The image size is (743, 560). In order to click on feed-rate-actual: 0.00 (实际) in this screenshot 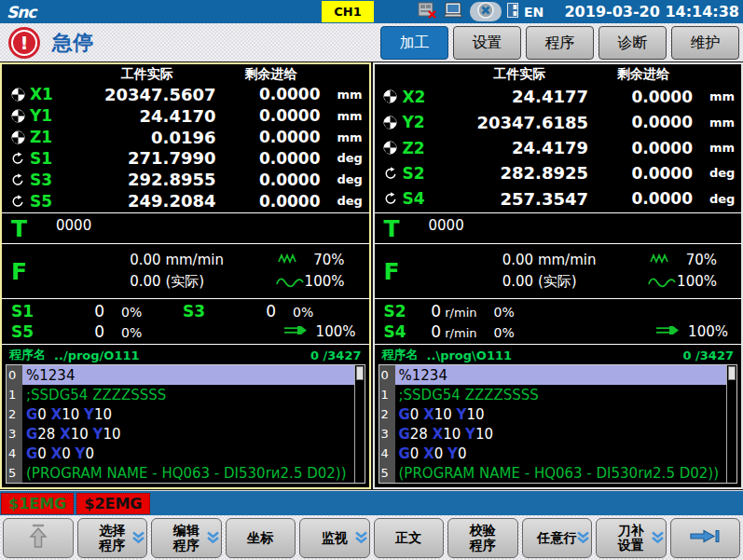, I will do `click(190, 281)`.